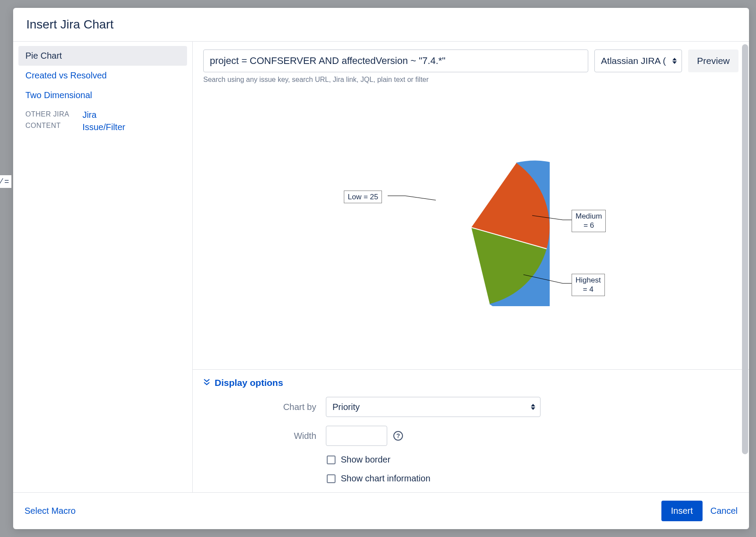 The image size is (756, 537). Describe the element at coordinates (6, 181) in the screenshot. I see `background-editor-fragment: ⁄ =` at that location.